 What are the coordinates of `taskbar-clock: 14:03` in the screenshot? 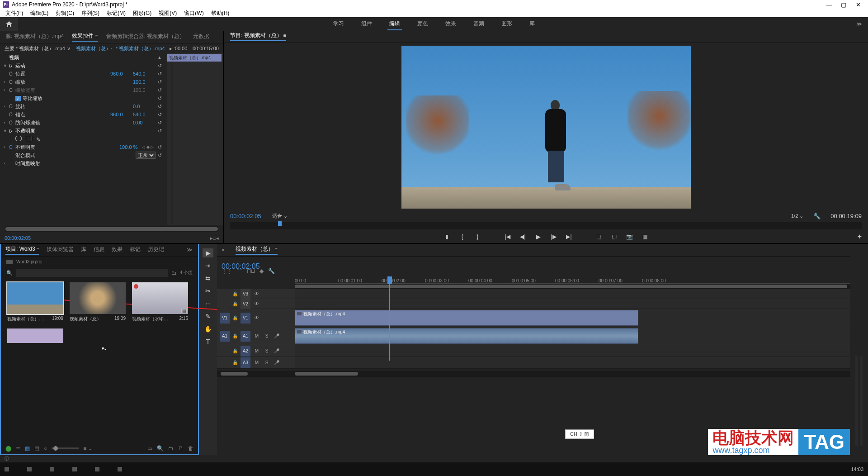 It's located at (857, 469).